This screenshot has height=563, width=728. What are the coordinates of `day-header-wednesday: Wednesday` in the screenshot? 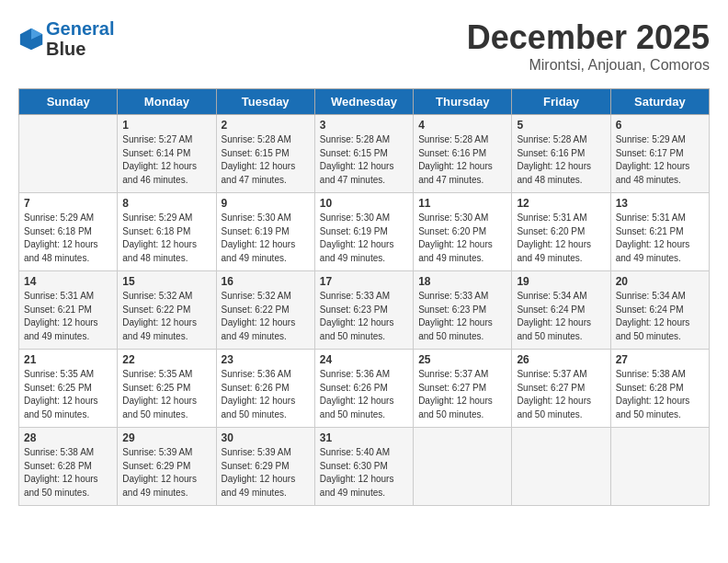 It's located at (364, 102).